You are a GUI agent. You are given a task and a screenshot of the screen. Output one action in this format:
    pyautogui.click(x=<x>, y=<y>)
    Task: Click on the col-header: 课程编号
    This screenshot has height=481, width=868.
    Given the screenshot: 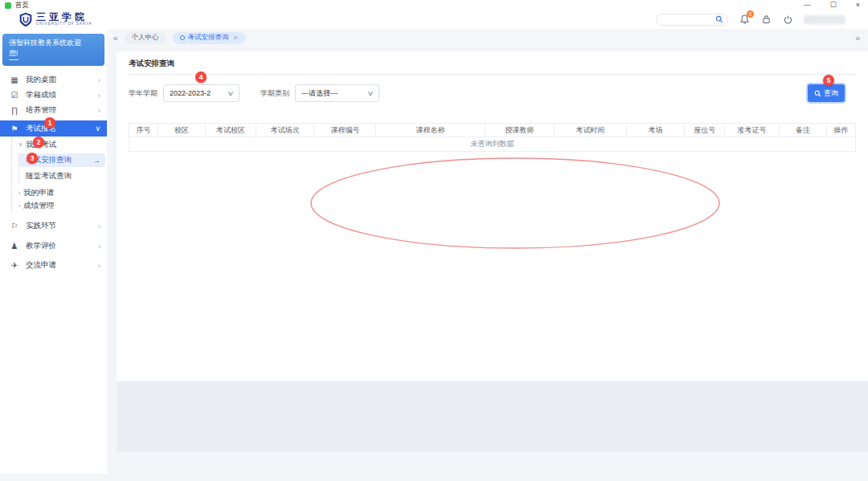 What is the action you would take?
    pyautogui.click(x=346, y=130)
    